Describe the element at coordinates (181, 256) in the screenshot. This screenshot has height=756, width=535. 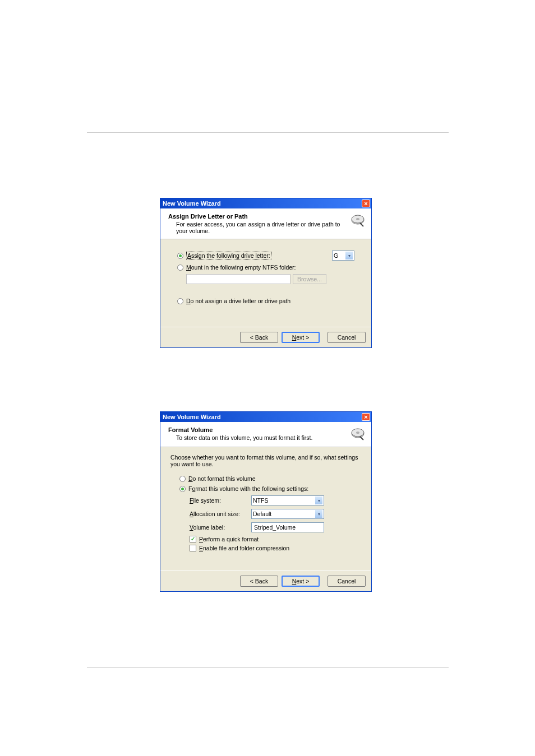
I see `radio-assign-letter` at that location.